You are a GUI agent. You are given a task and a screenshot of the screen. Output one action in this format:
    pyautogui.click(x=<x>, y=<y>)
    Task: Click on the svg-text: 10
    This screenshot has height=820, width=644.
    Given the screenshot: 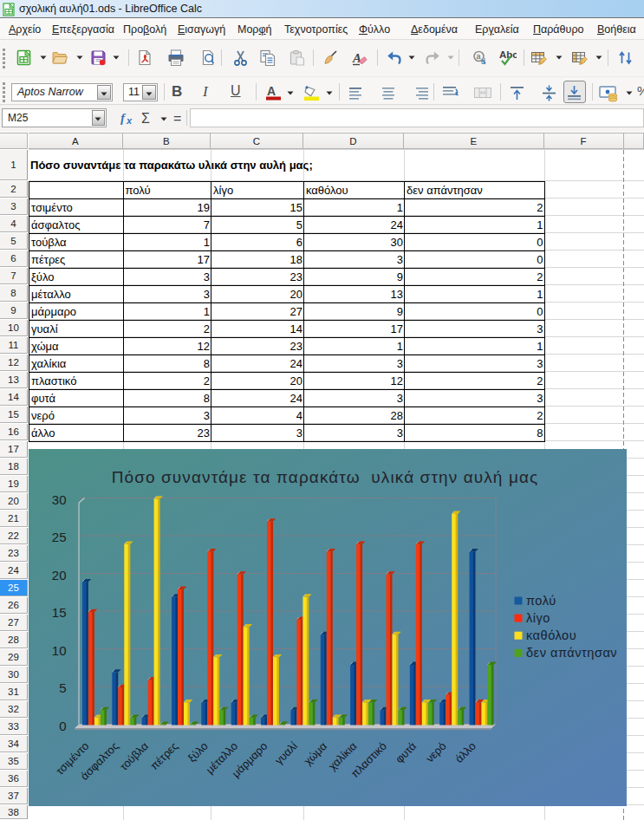 What is the action you would take?
    pyautogui.click(x=59, y=650)
    